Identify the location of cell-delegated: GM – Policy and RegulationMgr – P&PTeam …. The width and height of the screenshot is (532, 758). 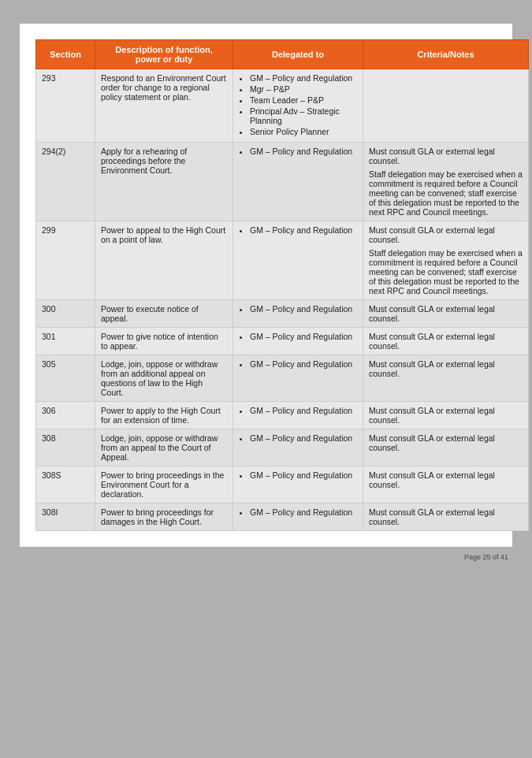
(298, 106).